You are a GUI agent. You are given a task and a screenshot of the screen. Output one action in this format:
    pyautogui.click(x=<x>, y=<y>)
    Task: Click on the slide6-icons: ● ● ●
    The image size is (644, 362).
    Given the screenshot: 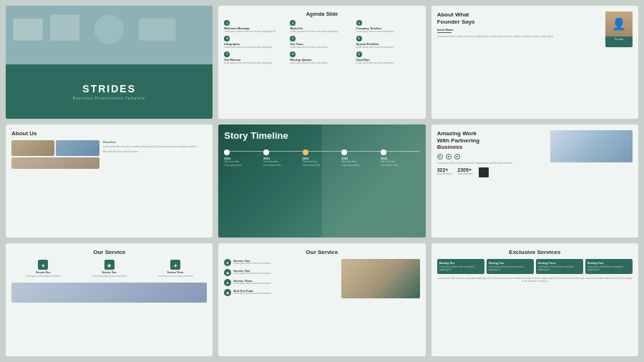 What is the action you would take?
    pyautogui.click(x=492, y=157)
    